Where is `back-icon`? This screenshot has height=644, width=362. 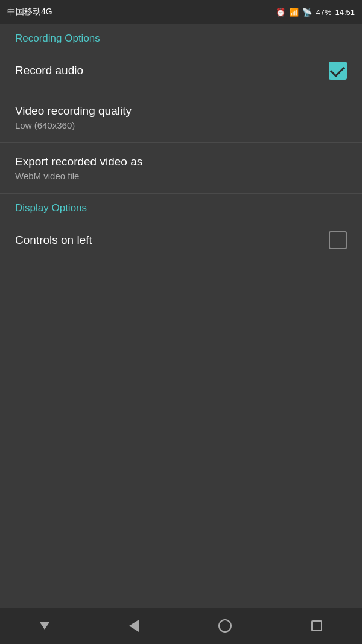 back-icon is located at coordinates (134, 626).